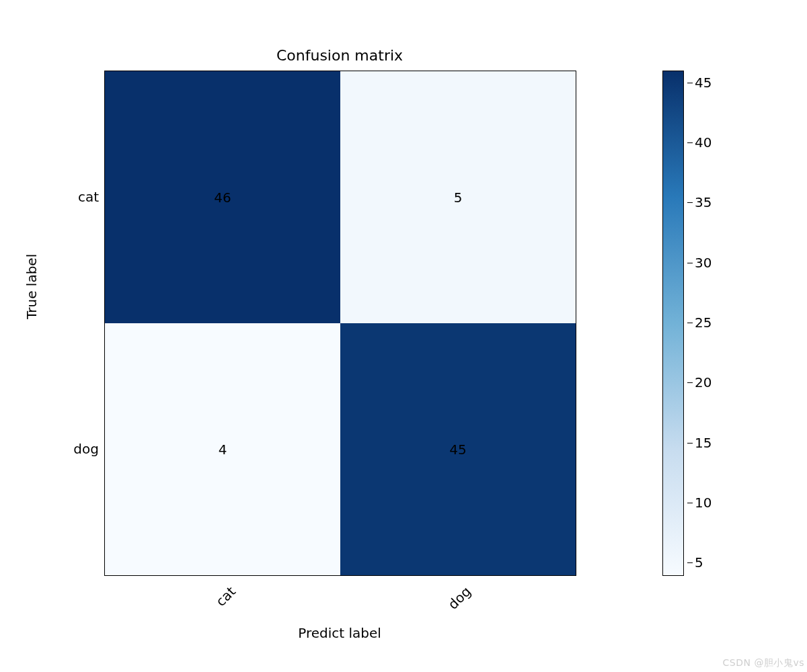 The height and width of the screenshot is (672, 807). What do you see at coordinates (703, 142) in the screenshot?
I see `colorbar-tick-label: 40` at bounding box center [703, 142].